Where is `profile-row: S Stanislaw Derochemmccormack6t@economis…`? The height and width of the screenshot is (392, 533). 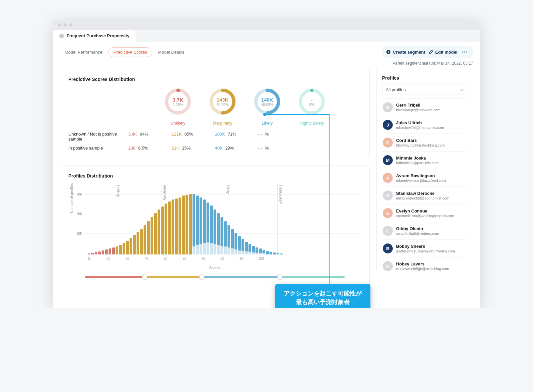 profile-row: S Stanislaw Derochemmccormack6t@economis… is located at coordinates (425, 196).